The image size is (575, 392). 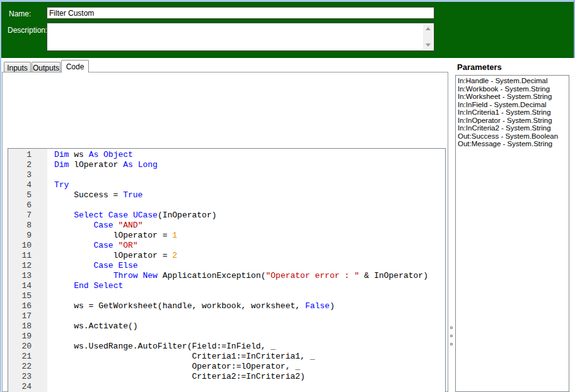 I want to click on code-text: Try, so click(x=58, y=185).